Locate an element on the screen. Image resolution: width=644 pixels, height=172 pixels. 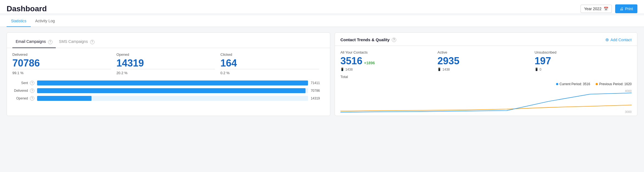
legend-previous-dot is located at coordinates (597, 84).